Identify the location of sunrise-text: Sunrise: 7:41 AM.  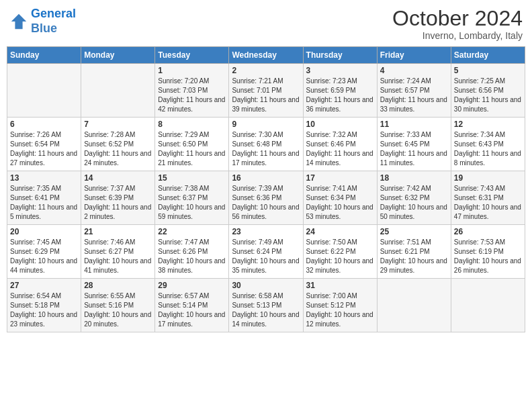
(340, 189).